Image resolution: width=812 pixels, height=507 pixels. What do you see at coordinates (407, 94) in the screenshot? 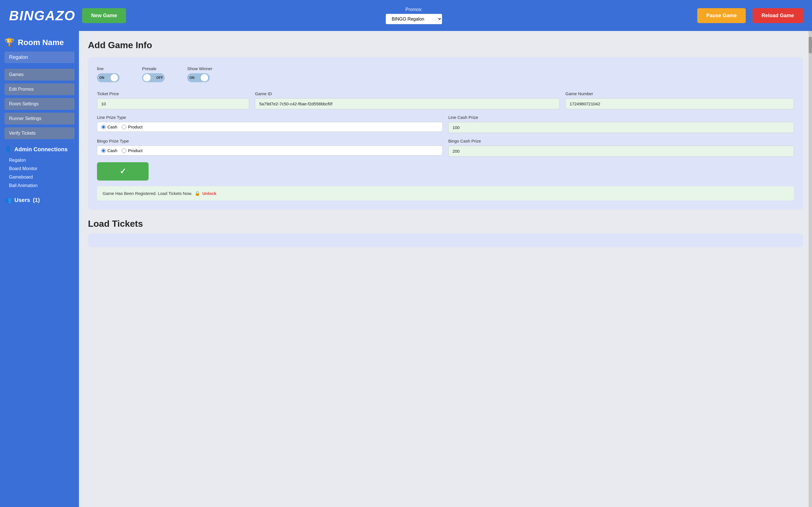
I see `game-id-label: Game ID` at bounding box center [407, 94].